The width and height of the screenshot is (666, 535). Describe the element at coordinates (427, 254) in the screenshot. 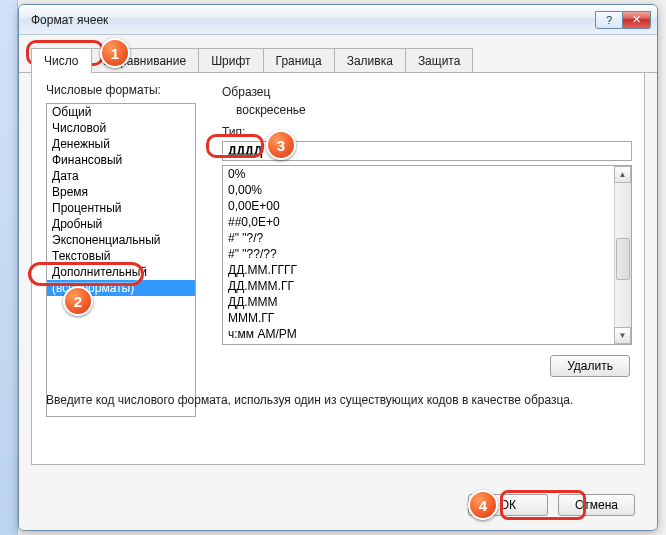

I see `format-code-item: #" "??/??` at that location.